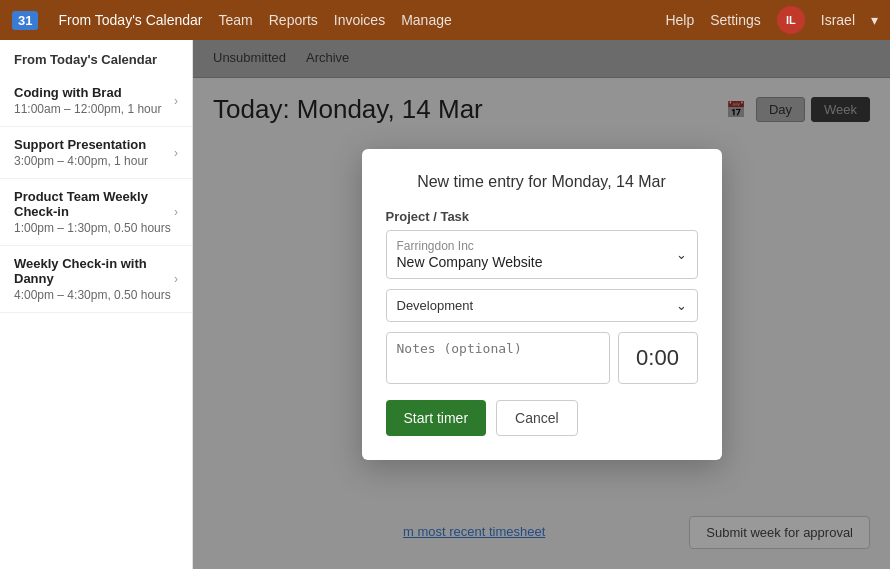  I want to click on nav-link-manage: Manage, so click(426, 20).